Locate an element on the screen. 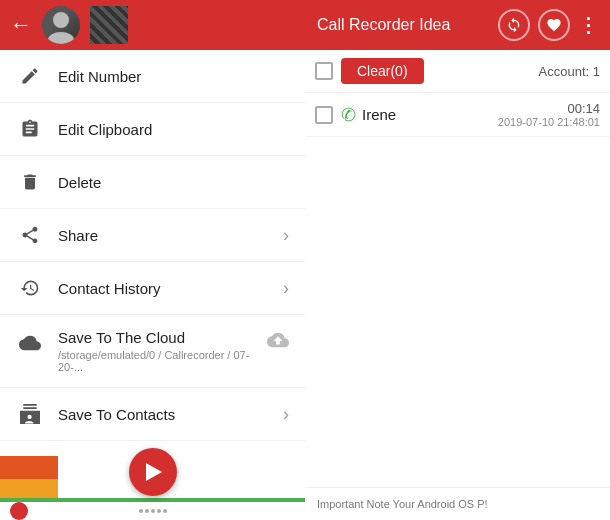  clear-button: Clear(0) is located at coordinates (382, 71).